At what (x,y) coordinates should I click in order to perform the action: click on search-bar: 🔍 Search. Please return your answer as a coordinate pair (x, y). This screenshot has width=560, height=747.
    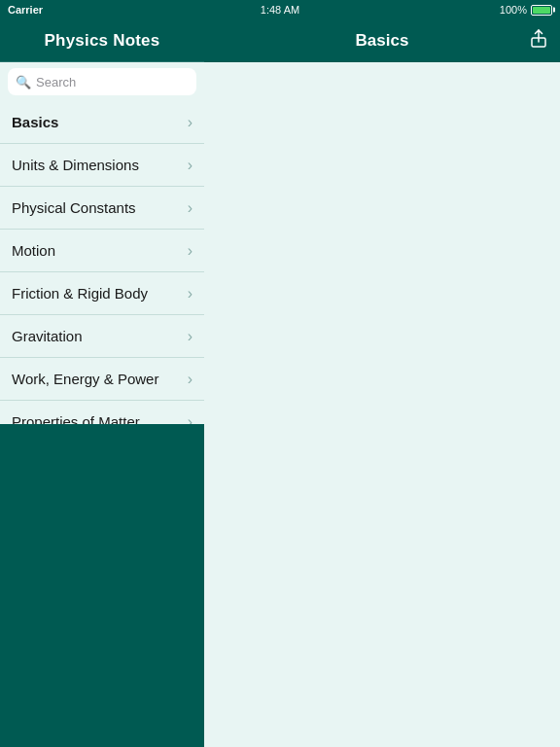
    Looking at the image, I should click on (102, 82).